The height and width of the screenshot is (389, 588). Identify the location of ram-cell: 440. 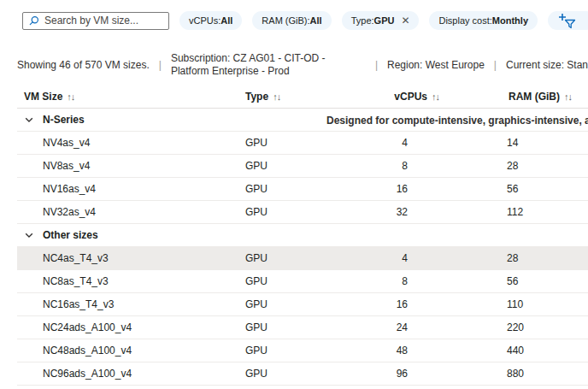
(514, 351).